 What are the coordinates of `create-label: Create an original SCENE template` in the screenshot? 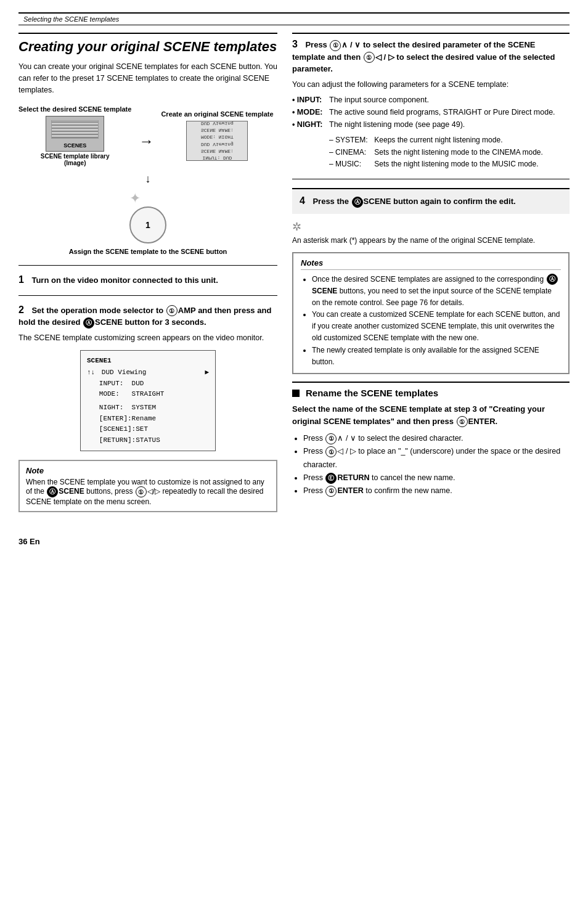 It's located at (217, 114).